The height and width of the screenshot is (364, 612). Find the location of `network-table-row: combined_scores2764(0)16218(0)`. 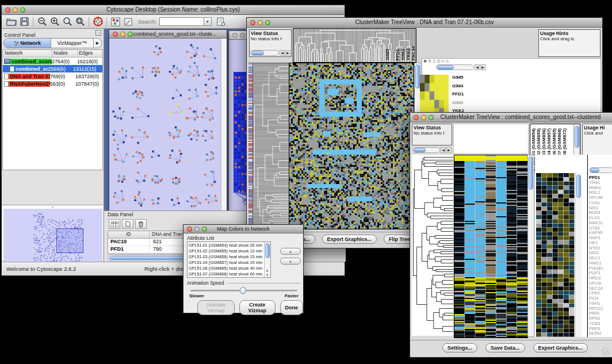

network-table-row: combined_scores2764(0)16218(0) is located at coordinates (53, 61).